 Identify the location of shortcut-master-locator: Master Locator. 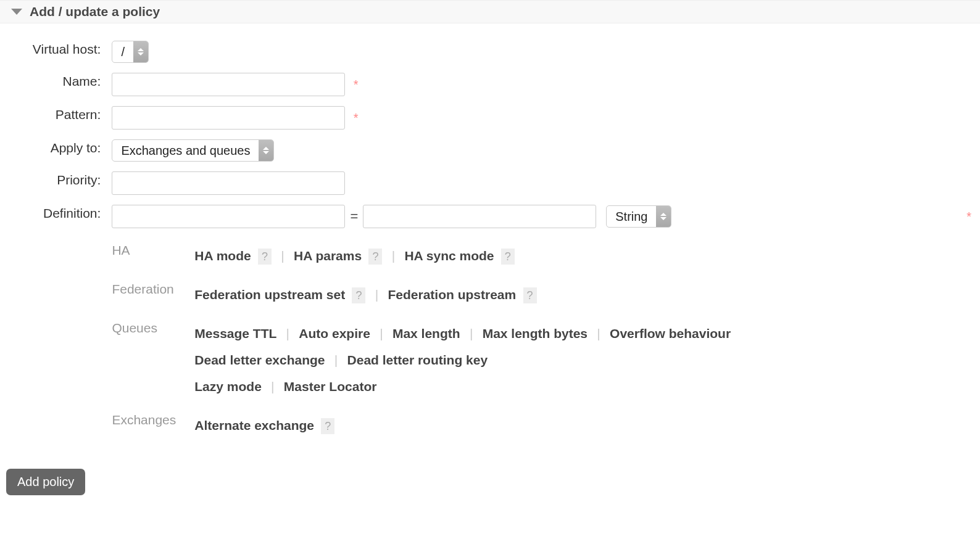
(331, 387).